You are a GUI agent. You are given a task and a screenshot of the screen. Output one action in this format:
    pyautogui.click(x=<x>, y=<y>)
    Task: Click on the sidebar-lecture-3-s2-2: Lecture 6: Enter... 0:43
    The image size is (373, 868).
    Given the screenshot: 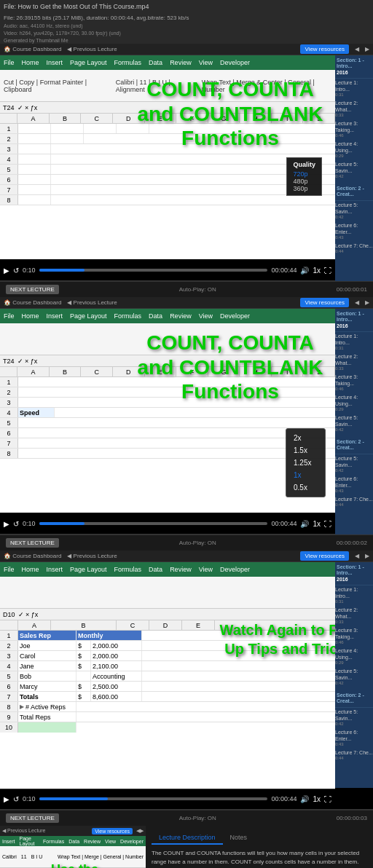 What is the action you would take?
    pyautogui.click(x=354, y=738)
    